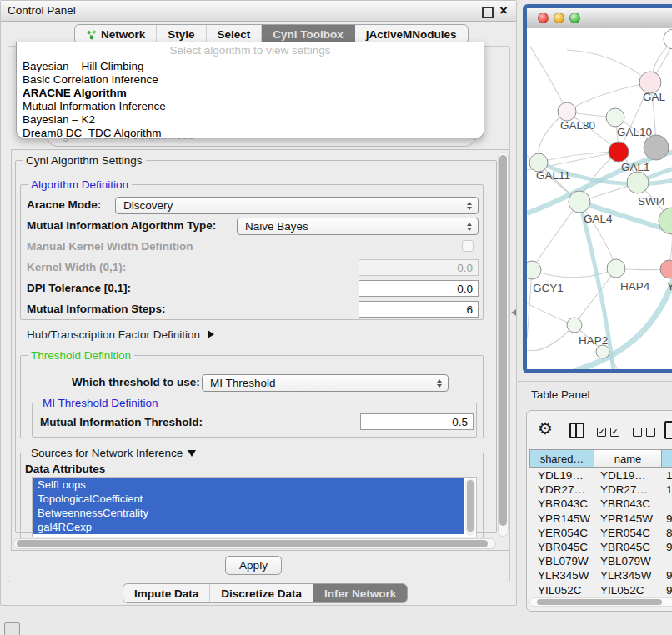 The image size is (672, 635). I want to click on table-cell: 8., so click(667, 533).